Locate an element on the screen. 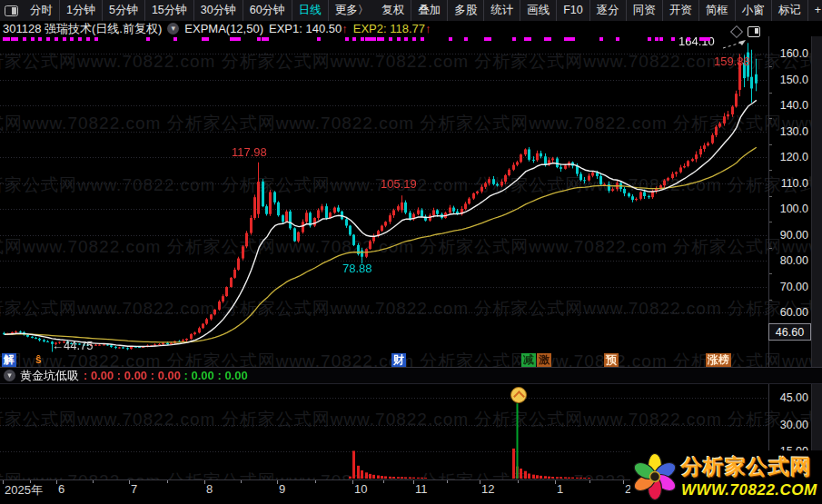 The height and width of the screenshot is (504, 822). event-badge: 预 is located at coordinates (611, 360).